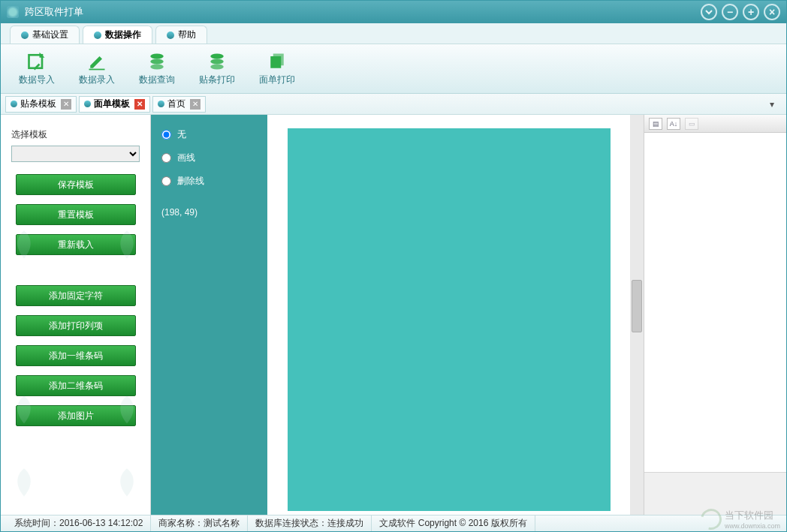  What do you see at coordinates (277, 80) in the screenshot?
I see `toolbar-label: 面单打印` at bounding box center [277, 80].